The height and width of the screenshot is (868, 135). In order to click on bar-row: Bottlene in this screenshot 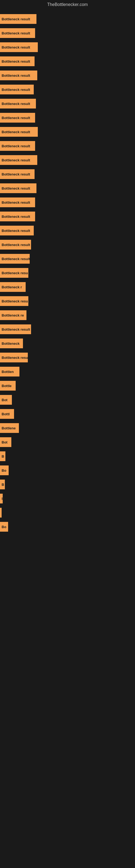, I will do `click(68, 428)`.